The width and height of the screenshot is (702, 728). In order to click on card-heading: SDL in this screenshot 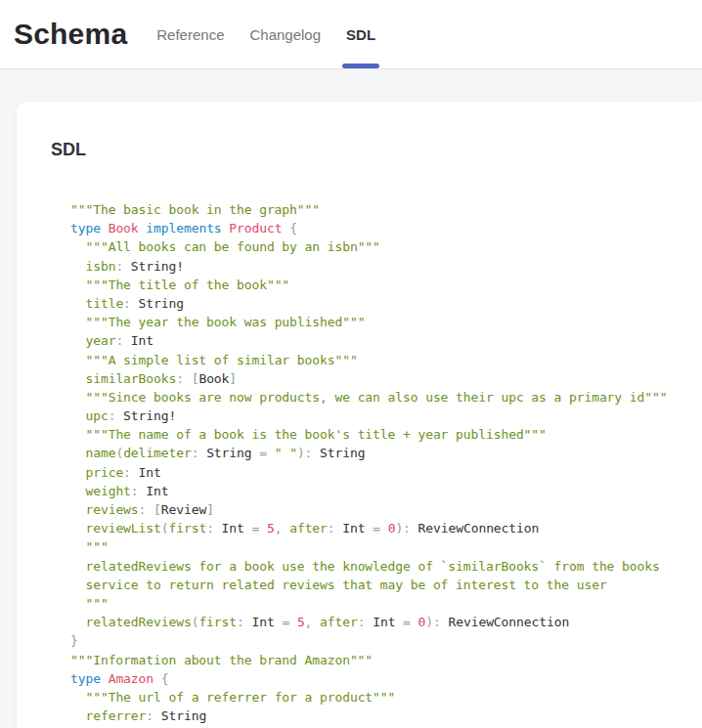, I will do `click(376, 150)`.